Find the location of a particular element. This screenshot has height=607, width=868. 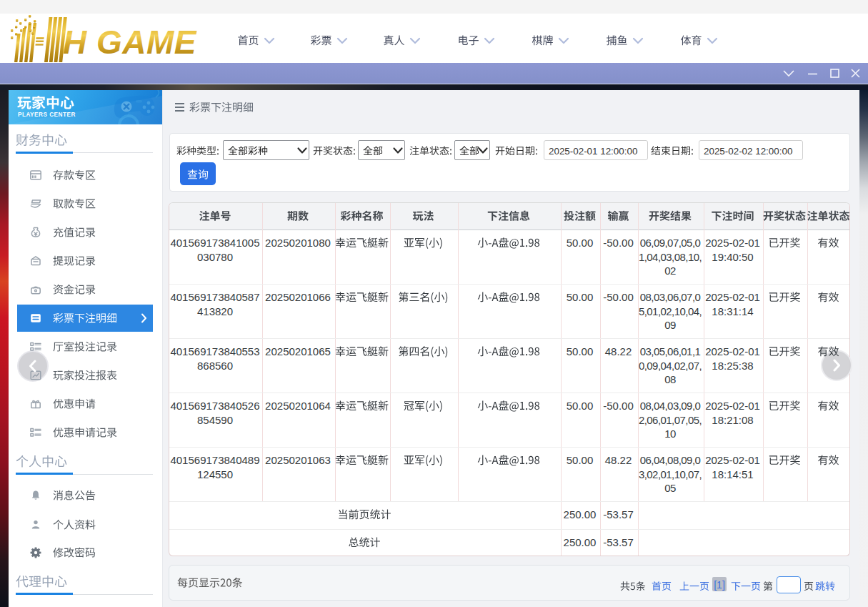

svg-text: 06,04,08,09,0 is located at coordinates (670, 460).